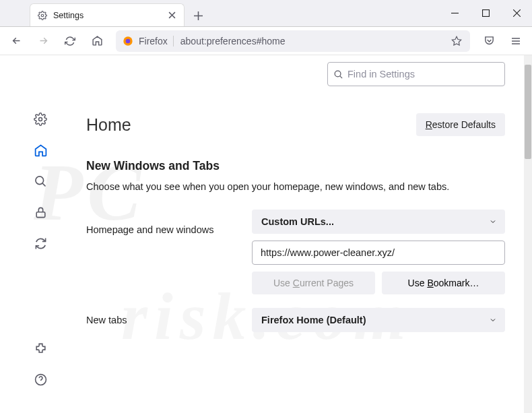  What do you see at coordinates (381, 74) in the screenshot?
I see `search-placeholder: Find in Settings` at bounding box center [381, 74].